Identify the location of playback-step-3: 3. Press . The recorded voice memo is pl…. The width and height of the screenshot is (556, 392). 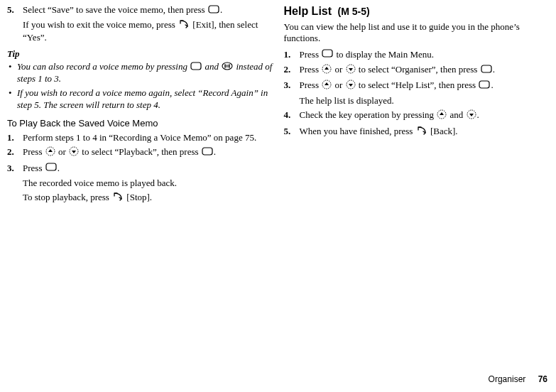
(148, 184).